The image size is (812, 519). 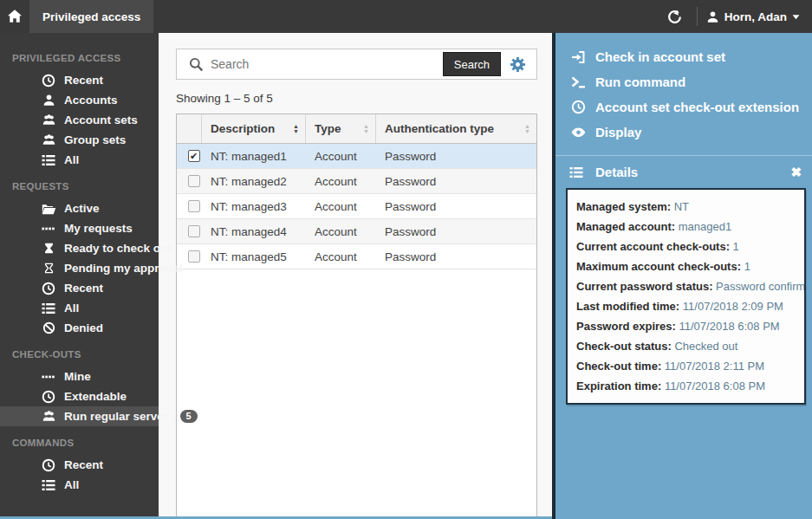 I want to click on detail-row-last-modified: Last modified time: 11/07/2018 2:09 PM, so click(x=690, y=307).